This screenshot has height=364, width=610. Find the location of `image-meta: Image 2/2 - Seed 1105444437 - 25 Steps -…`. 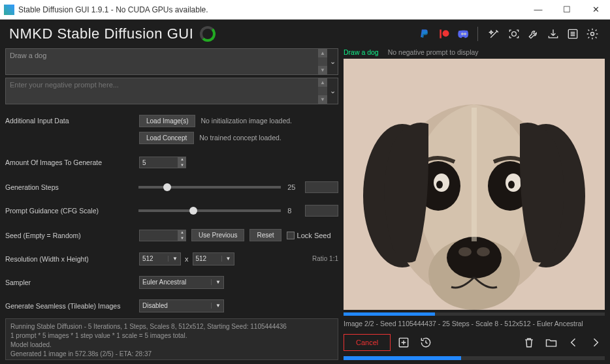

image-meta: Image 2/2 - Seed 1105444437 - 25 Steps -… is located at coordinates (474, 324).